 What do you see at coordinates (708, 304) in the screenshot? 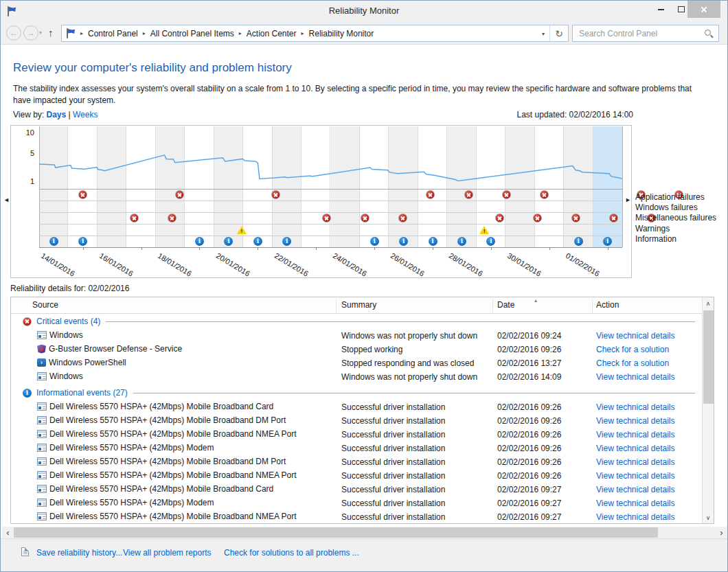
I see `scroll-up-button: ∧` at bounding box center [708, 304].